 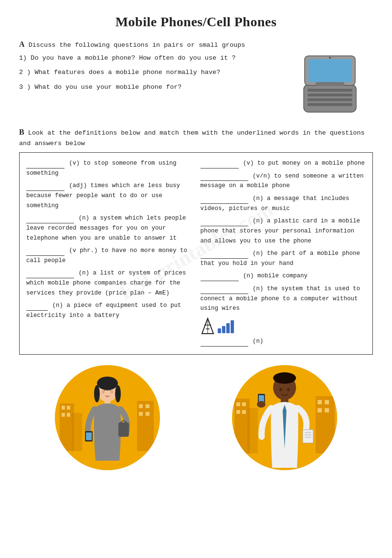 I want to click on def-right-2: (v/n) to send someone a written message …, so click(x=284, y=181).